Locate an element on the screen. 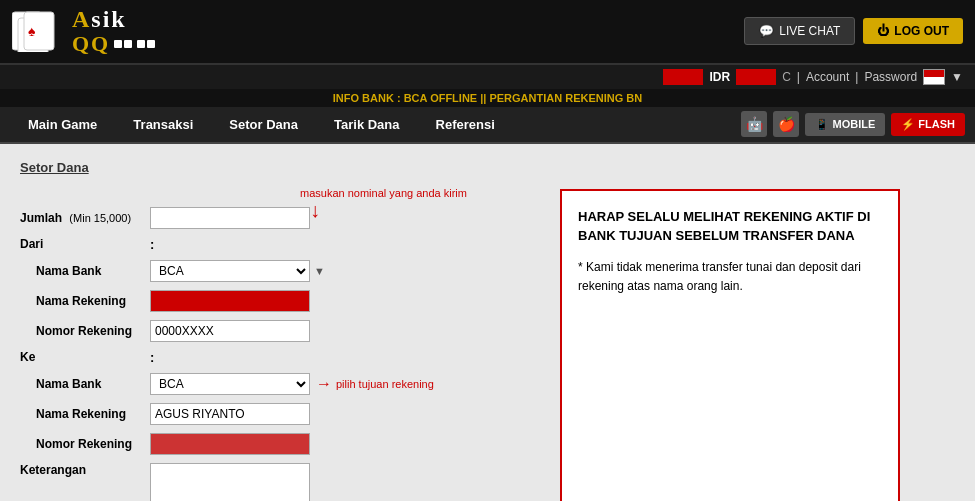 This screenshot has height=501, width=975. balance-bar2 is located at coordinates (756, 77).